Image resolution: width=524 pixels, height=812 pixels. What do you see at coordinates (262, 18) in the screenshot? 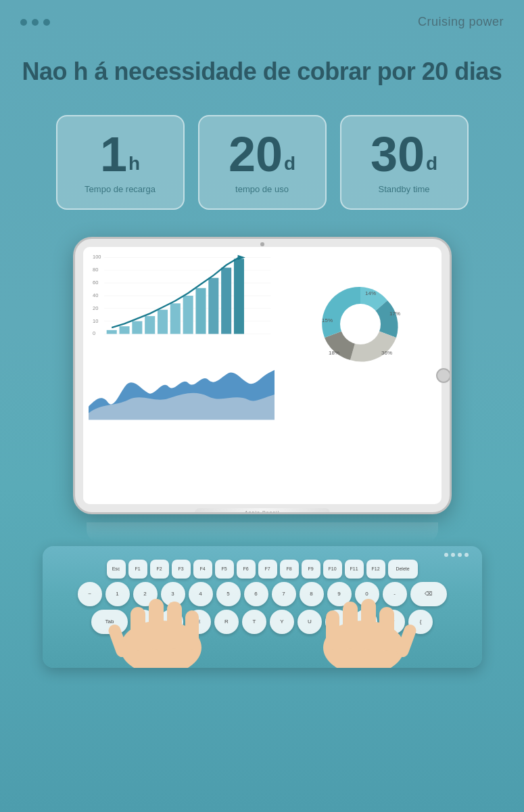
I see `header: Cruising power` at bounding box center [262, 18].